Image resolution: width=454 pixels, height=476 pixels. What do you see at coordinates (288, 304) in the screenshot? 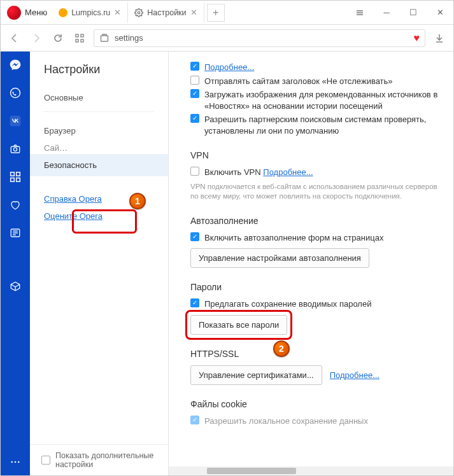
I see `option-offer-save-passwords: Предлагать сохранение вводимых паролей` at bounding box center [288, 304].